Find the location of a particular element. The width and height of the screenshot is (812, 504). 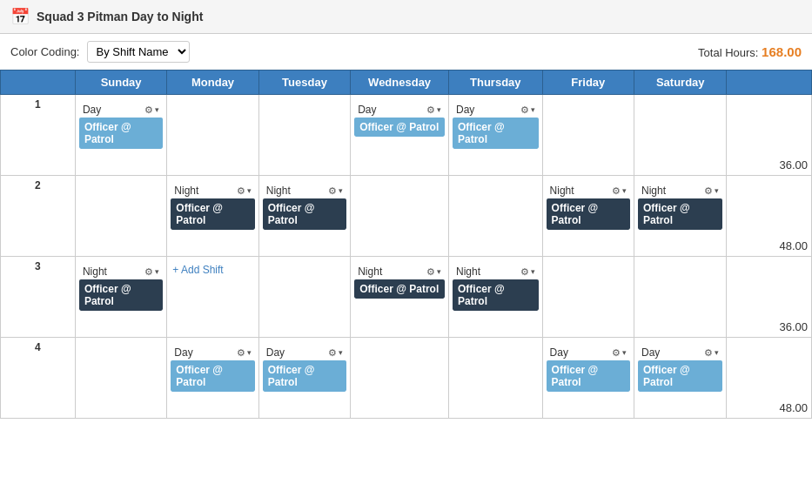

title-bar: 📅 Squad 3 Pitman Day to Night is located at coordinates (406, 17).